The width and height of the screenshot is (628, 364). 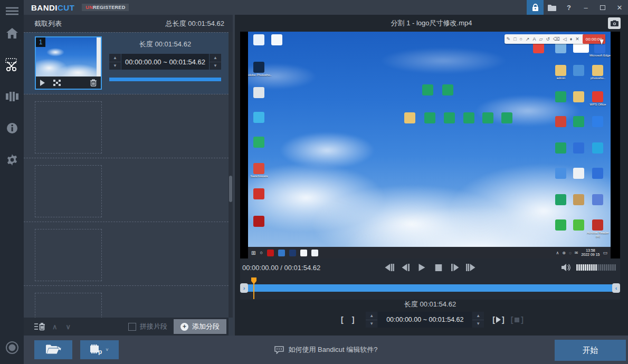 What do you see at coordinates (69, 305) in the screenshot?
I see `empty-thumbnail-placeholder` at bounding box center [69, 305].